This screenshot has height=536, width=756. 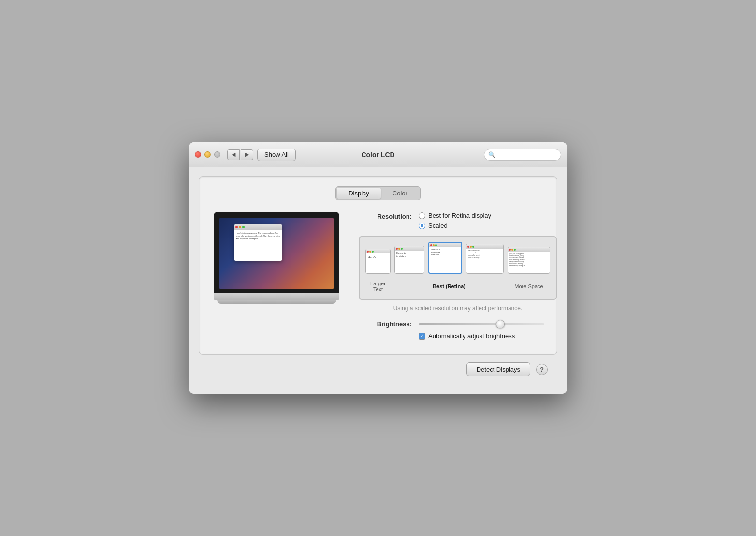 What do you see at coordinates (529, 260) in the screenshot?
I see `scale-preview-5: Here's to the crazy onetroublemakers. Th…` at bounding box center [529, 260].